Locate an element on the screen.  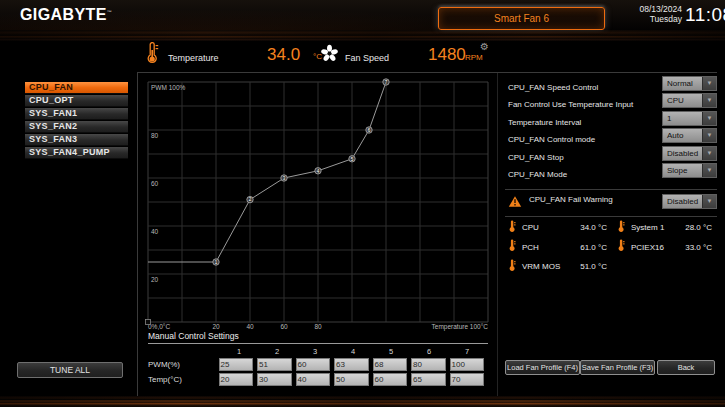
sidebar-item-sys-fan4-pump: SYS_FAN4_PUMP is located at coordinates (76, 153).